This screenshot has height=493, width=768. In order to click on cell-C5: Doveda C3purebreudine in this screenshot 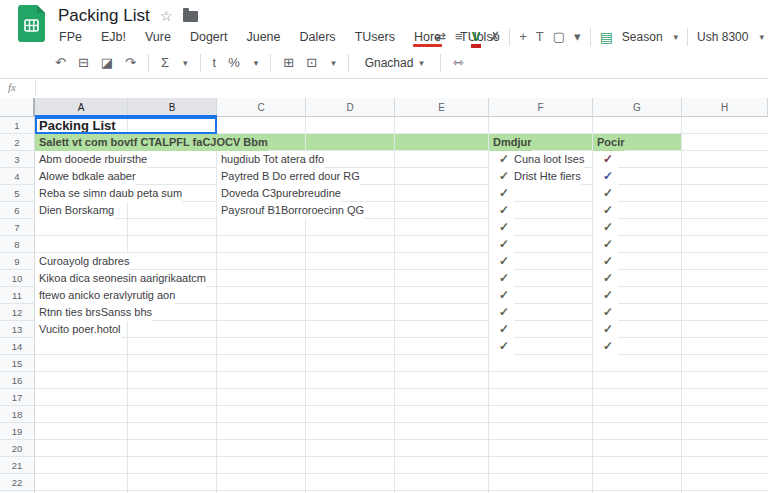, I will do `click(279, 194)`.